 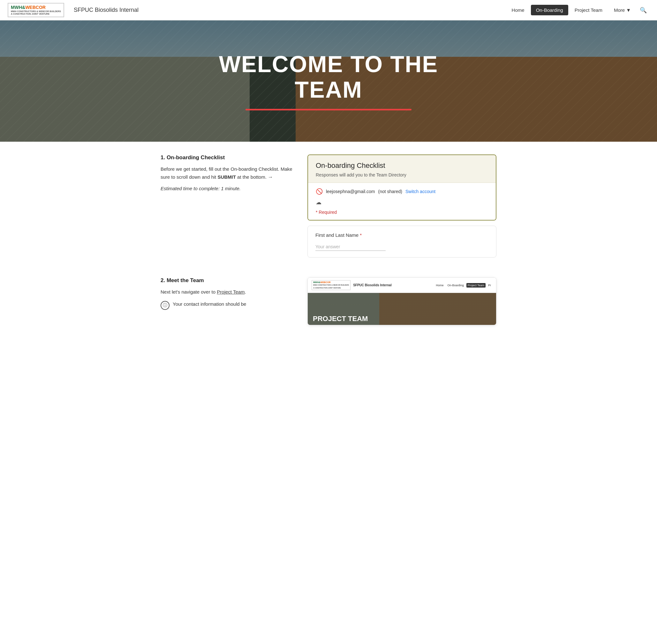 What do you see at coordinates (420, 191) in the screenshot?
I see `switch-account-link: Switch account` at bounding box center [420, 191].